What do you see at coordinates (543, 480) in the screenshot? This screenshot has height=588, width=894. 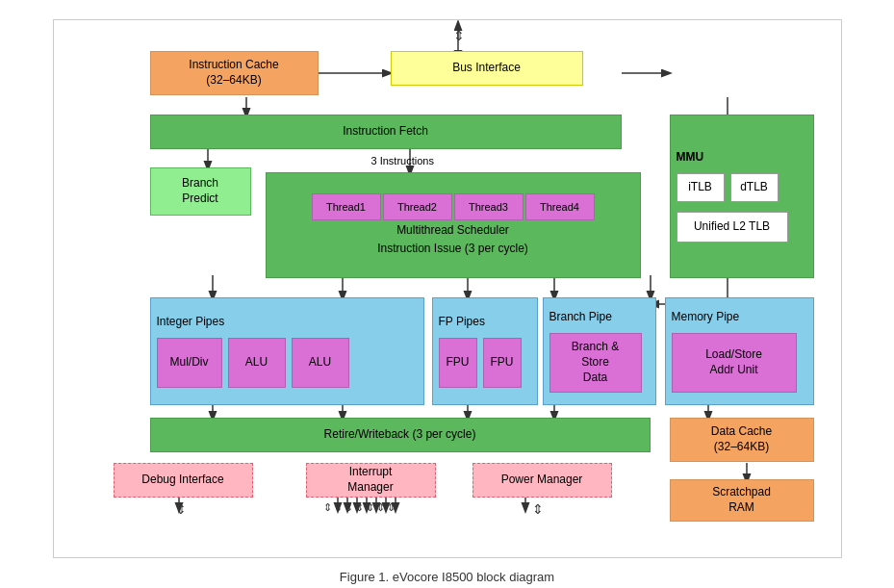 I see `power-manager-box: Power Manager` at bounding box center [543, 480].